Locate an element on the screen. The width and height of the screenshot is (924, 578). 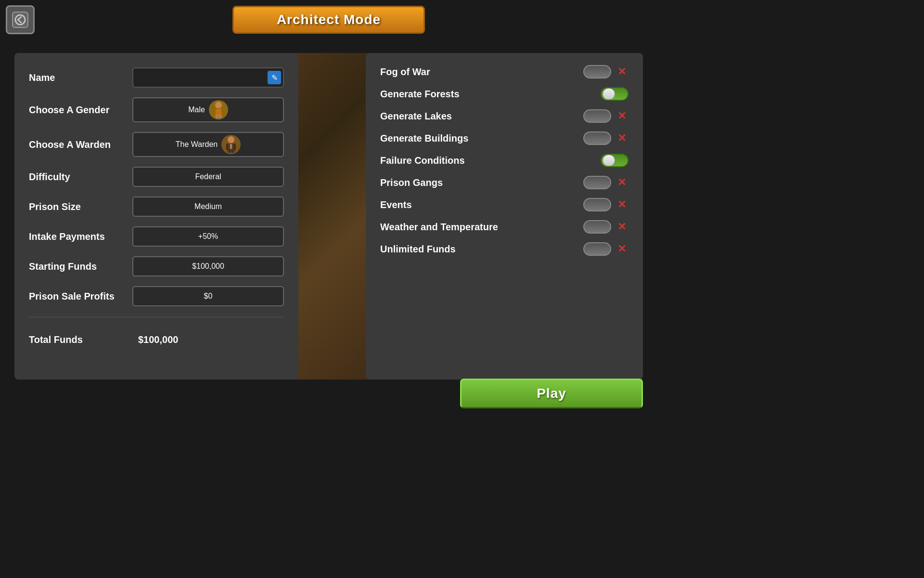
total-label: Total Funds is located at coordinates (77, 340).